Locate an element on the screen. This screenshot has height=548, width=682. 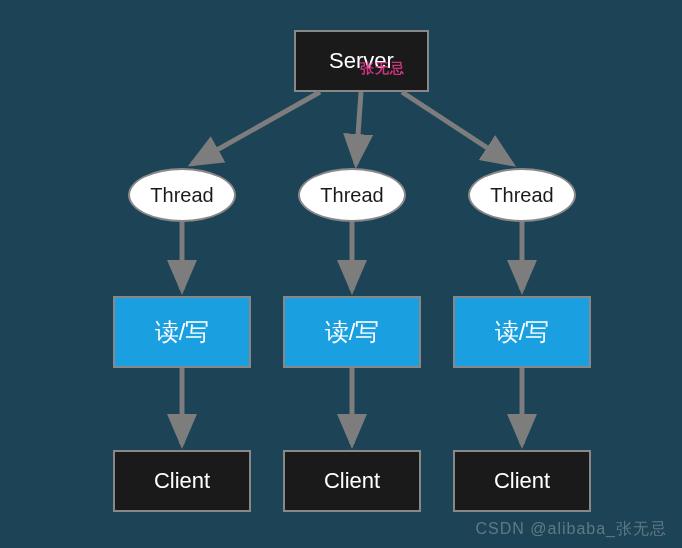
client-node-1: Client is located at coordinates (182, 481).